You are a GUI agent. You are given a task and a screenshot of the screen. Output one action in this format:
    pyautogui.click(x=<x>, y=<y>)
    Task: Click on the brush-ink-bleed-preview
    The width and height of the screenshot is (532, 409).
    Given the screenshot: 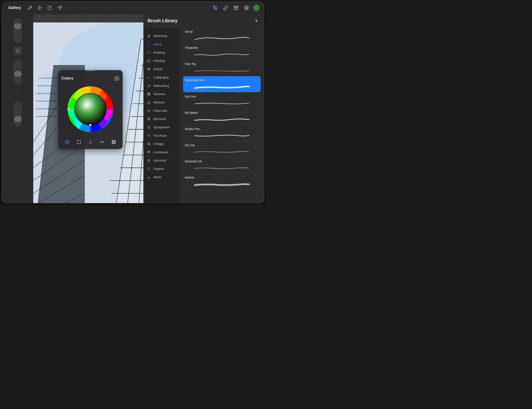 What is the action you would take?
    pyautogui.click(x=222, y=119)
    